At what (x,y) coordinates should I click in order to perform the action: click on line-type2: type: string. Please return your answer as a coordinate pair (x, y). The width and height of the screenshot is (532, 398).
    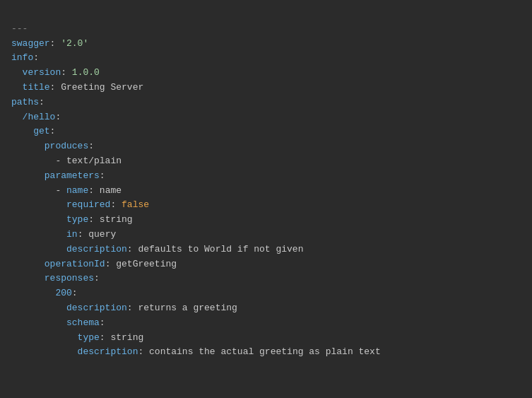
    Looking at the image, I should click on (266, 338).